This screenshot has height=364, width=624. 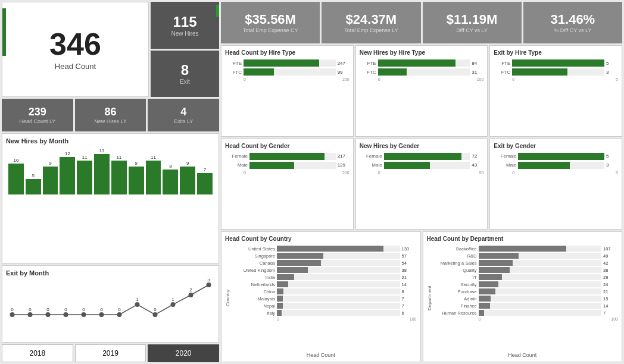 What do you see at coordinates (478, 156) in the screenshot?
I see `hbar-value: 72` at bounding box center [478, 156].